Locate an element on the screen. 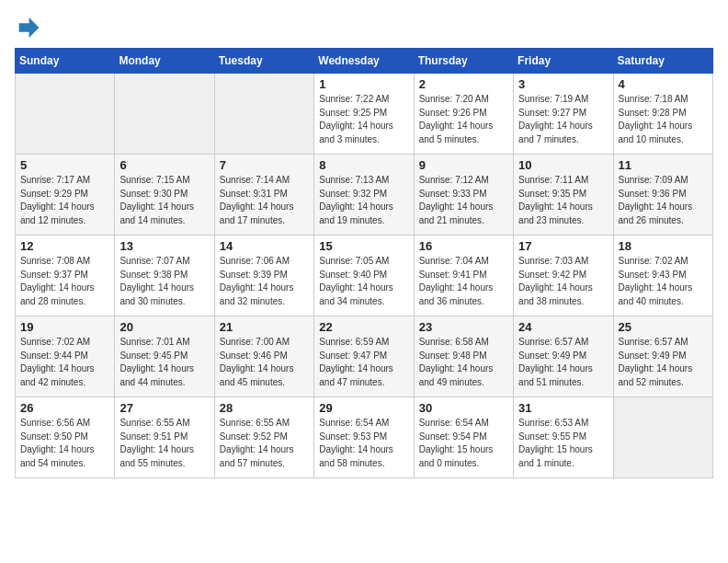 Image resolution: width=728 pixels, height=563 pixels. day-info: Sunrise: 6:56 AM Sunset: 9:50 PM Dayligh… is located at coordinates (64, 443).